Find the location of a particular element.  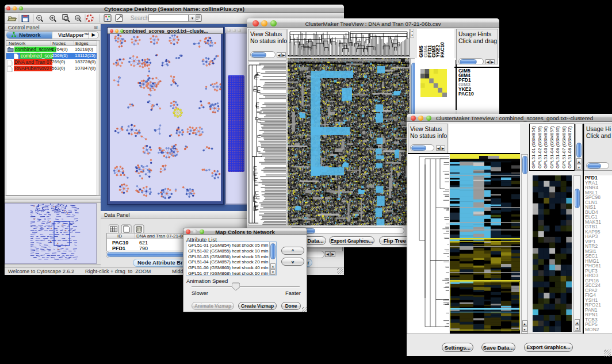

svg-text: GPL51-04 (GSM857) is located at coordinates (552, 147).